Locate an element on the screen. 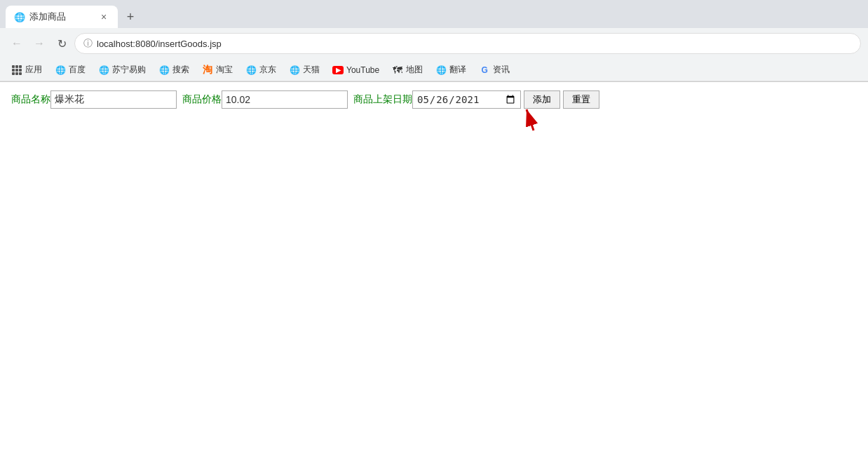  bookmark-sousuo: 🌐 搜索 is located at coordinates (174, 70).